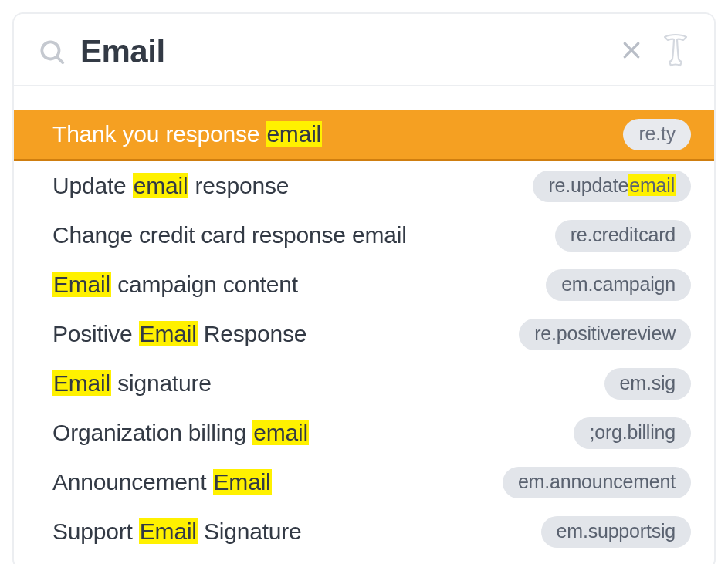 This screenshot has width=728, height=564. Describe the element at coordinates (132, 383) in the screenshot. I see `result-title: Email signature` at that location.